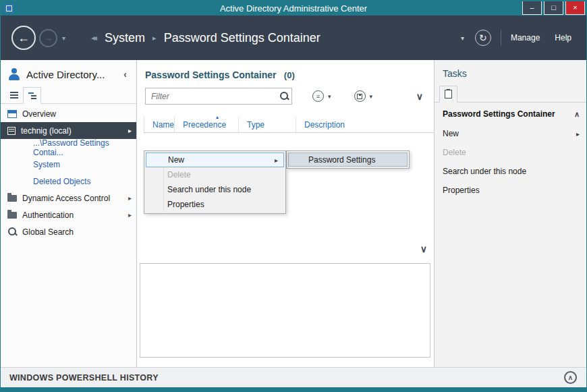  What do you see at coordinates (215, 182) in the screenshot?
I see `context-menu: New ▸ Delete Search under this node Prop…` at bounding box center [215, 182].